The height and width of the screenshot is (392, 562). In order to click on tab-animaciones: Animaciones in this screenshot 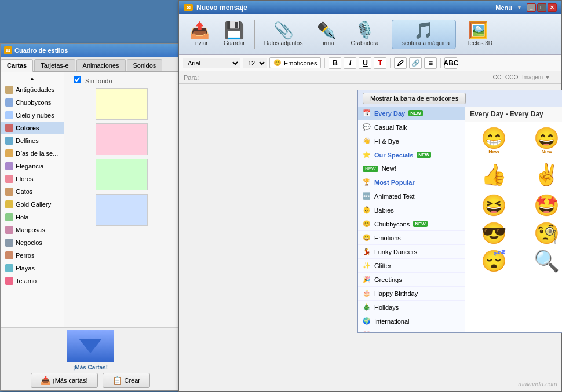, I will do `click(101, 65)`.